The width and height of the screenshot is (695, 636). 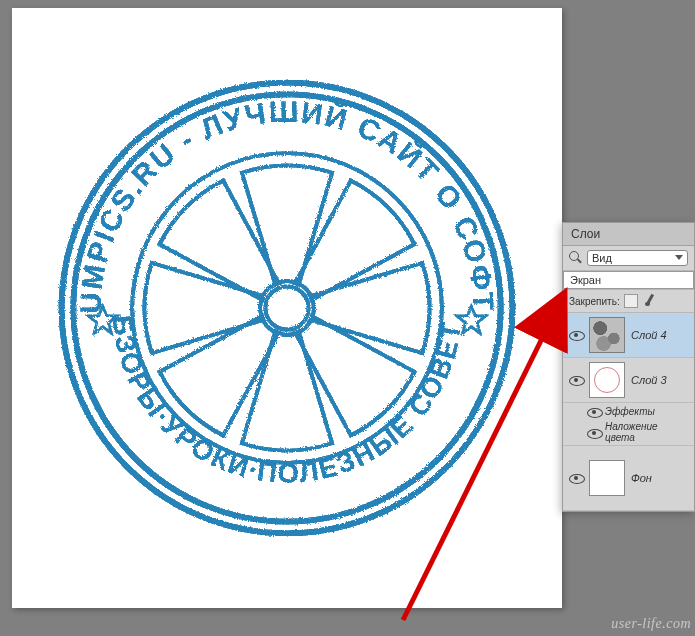 I want to click on search-icon, so click(x=576, y=258).